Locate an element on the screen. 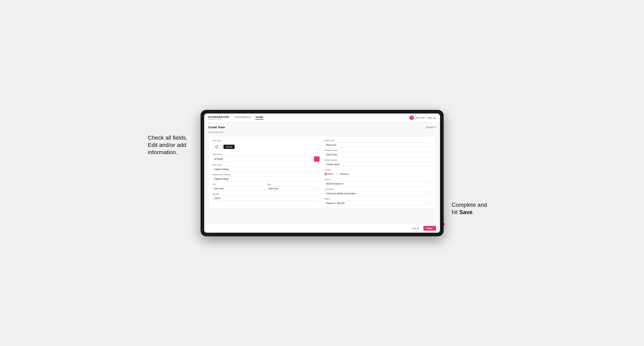 This screenshot has width=644, height=346. cancel-top-button: Cancel ✕ is located at coordinates (430, 127).